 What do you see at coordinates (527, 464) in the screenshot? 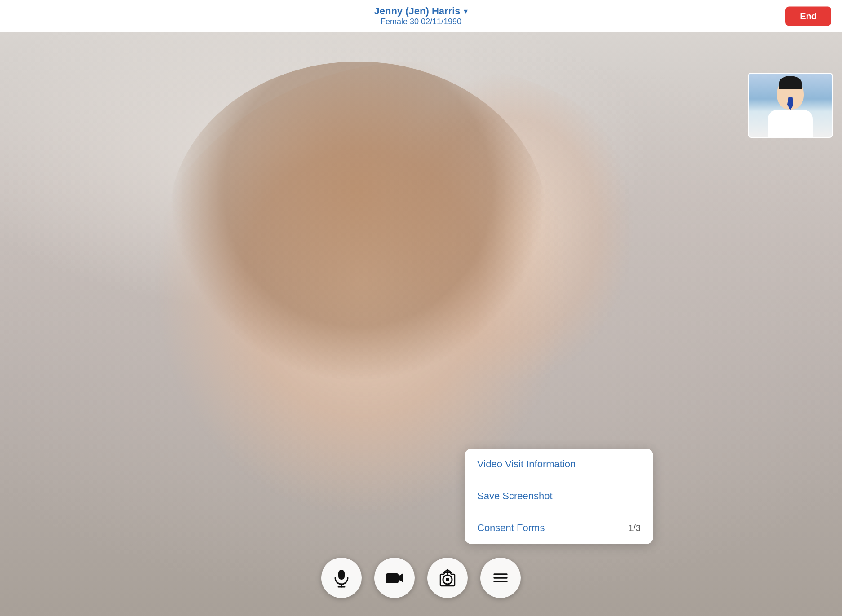
I see `video-visit-label: Video Visit Information` at bounding box center [527, 464].